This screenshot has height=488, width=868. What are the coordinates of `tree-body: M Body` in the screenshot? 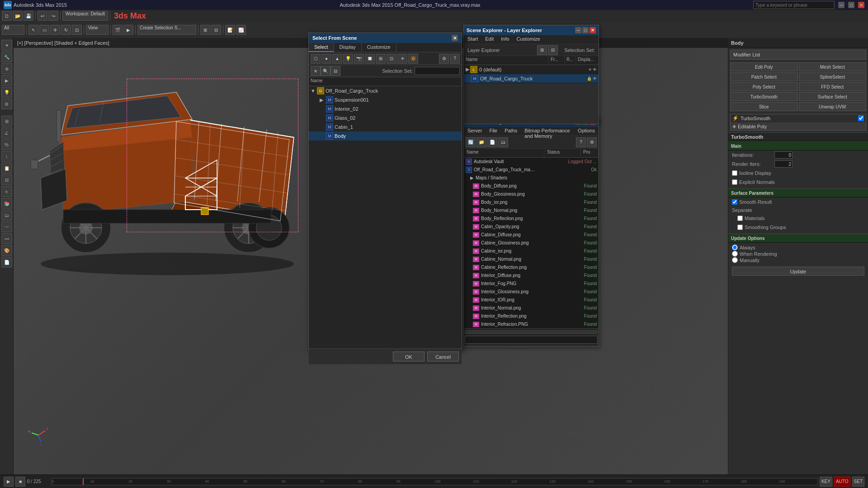 It's located at (385, 136).